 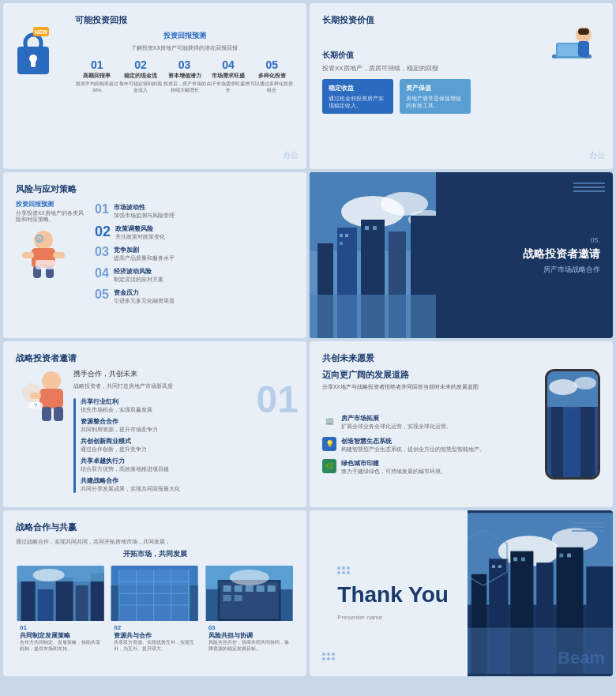 I want to click on slide-4-num: 05., so click(x=562, y=240).